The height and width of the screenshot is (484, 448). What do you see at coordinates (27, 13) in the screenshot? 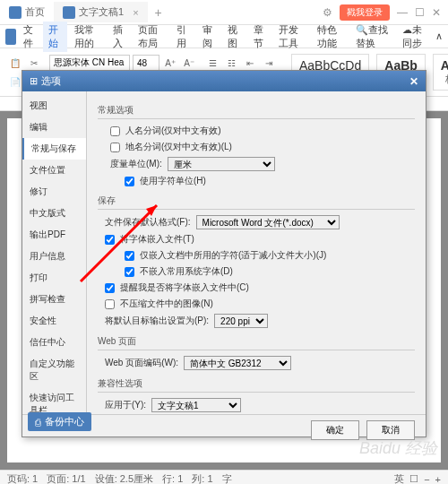
I see `tab-home: 首页` at bounding box center [27, 13].